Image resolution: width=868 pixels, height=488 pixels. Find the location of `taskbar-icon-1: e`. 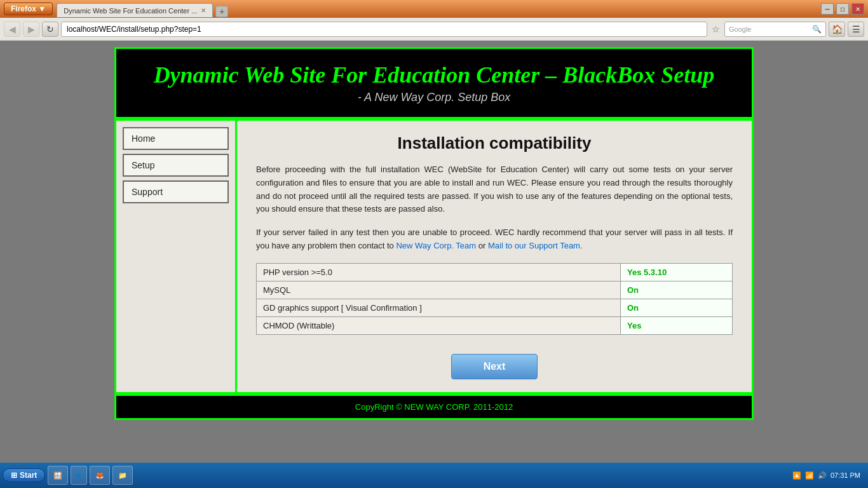

taskbar-icon-1: e is located at coordinates (79, 475).